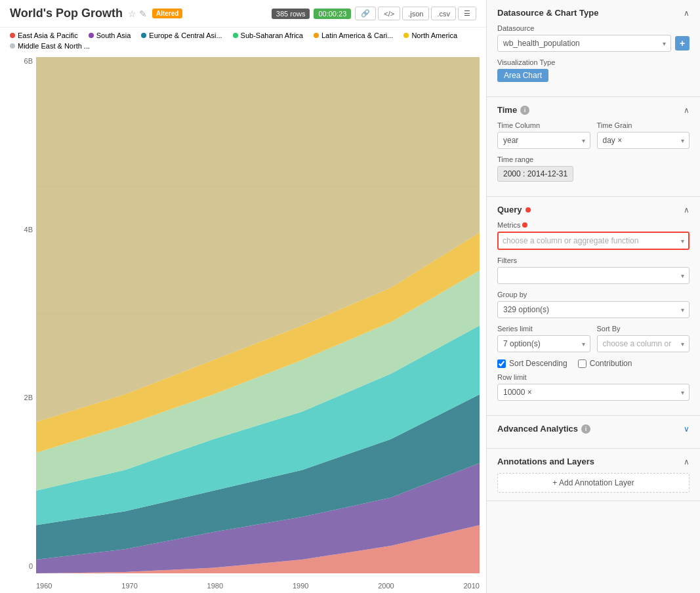 The height and width of the screenshot is (593, 700). I want to click on chart-title: World's Pop Growth, so click(66, 13).